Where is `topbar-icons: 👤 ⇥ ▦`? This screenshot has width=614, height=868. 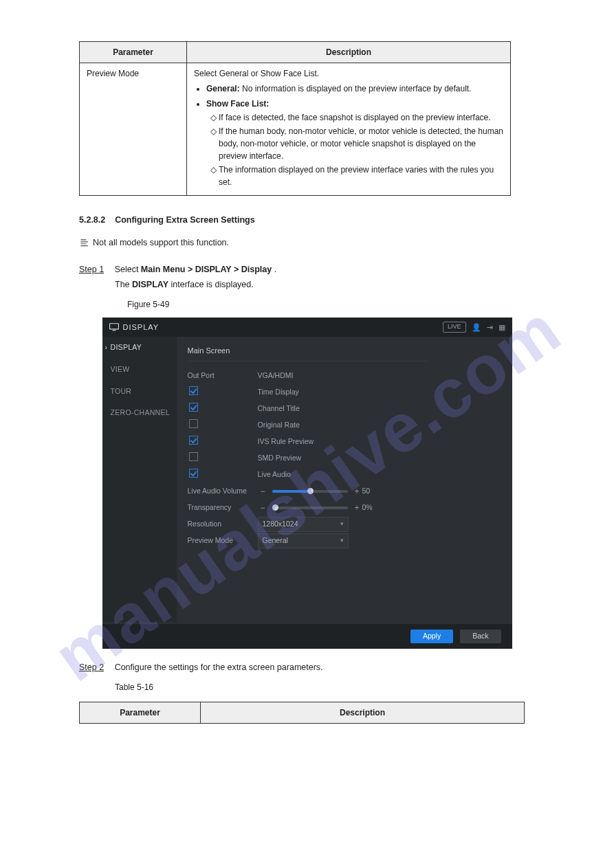 topbar-icons: 👤 ⇥ ▦ is located at coordinates (488, 327).